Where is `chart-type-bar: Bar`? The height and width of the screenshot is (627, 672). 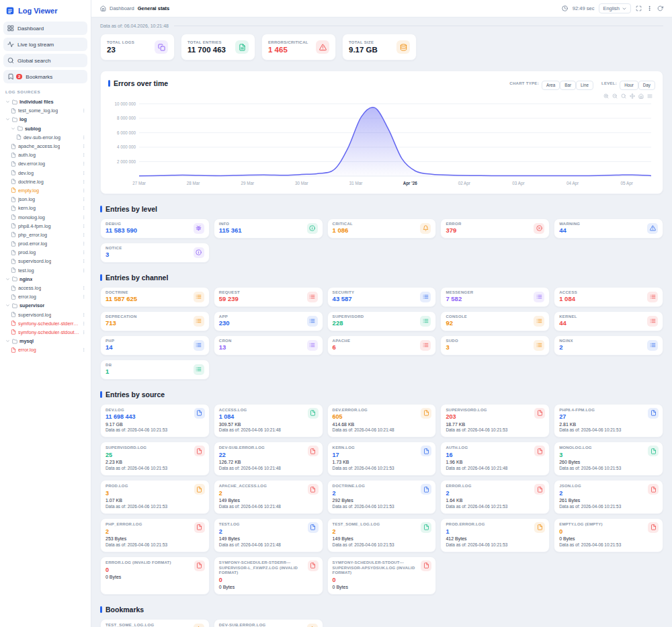
chart-type-bar: Bar is located at coordinates (568, 85).